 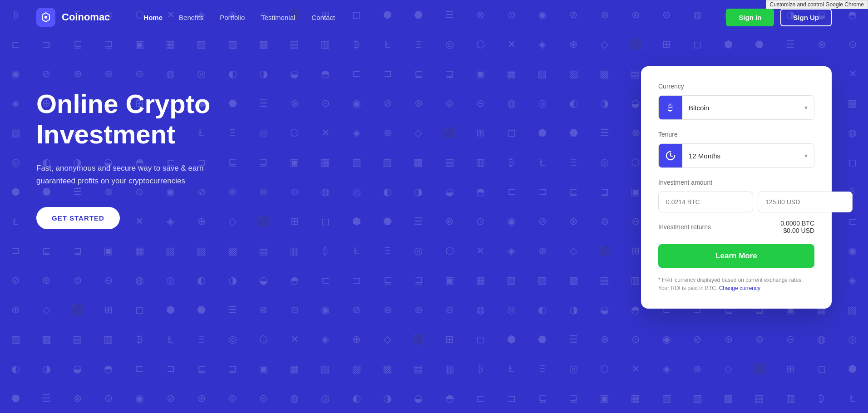 What do you see at coordinates (744, 156) in the screenshot?
I see `tenure-select: 12 Months 6 Months 3 Months 1 Month` at bounding box center [744, 156].